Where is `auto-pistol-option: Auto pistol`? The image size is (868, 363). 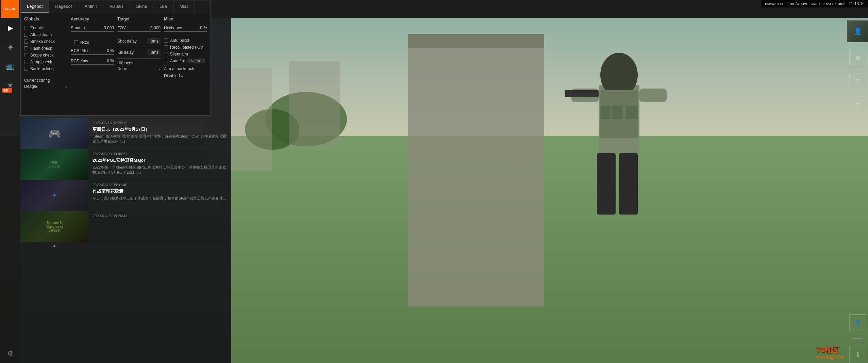
auto-pistol-option: Auto pistol is located at coordinates (186, 41).